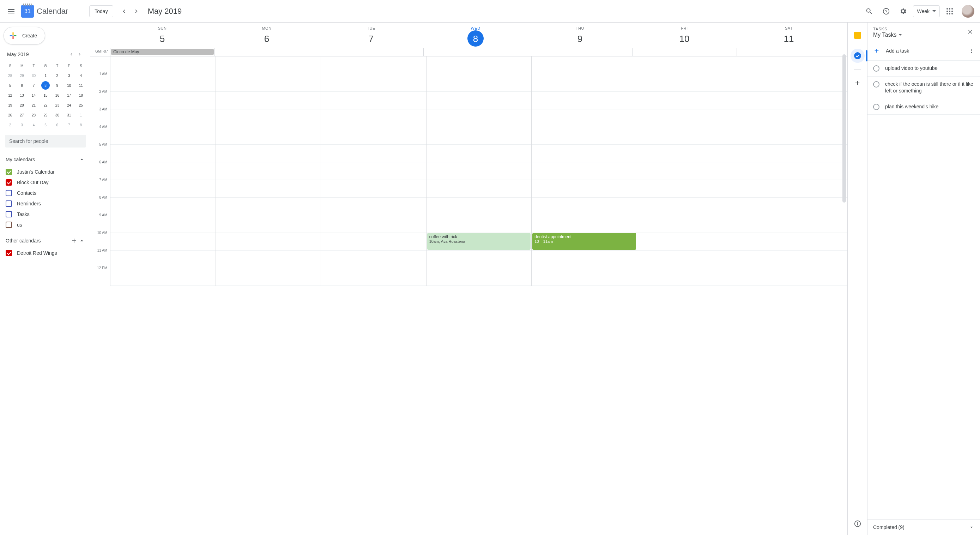 This screenshot has height=535, width=980. Describe the element at coordinates (844, 129) in the screenshot. I see `scrollbar` at that location.